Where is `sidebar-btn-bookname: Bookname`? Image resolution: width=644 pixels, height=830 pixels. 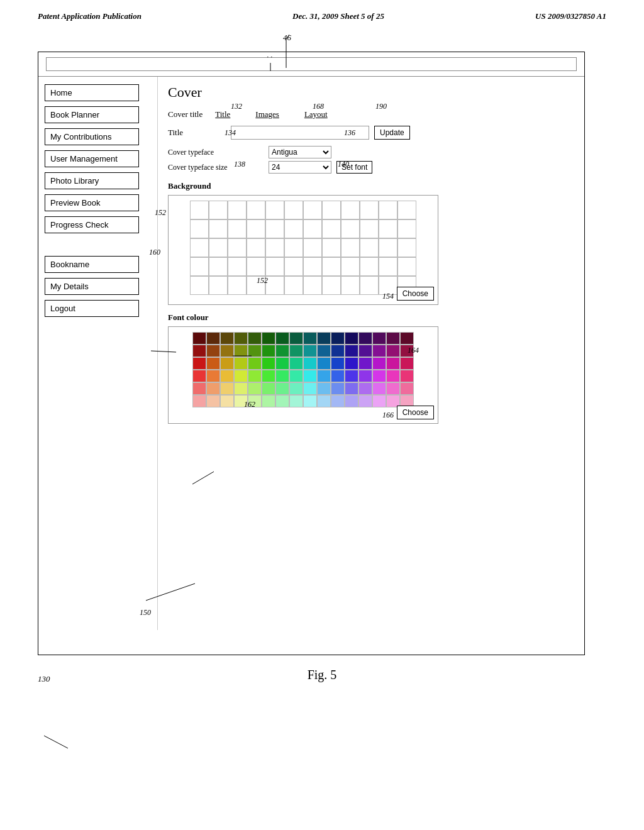
sidebar-btn-bookname: Bookname is located at coordinates (92, 264).